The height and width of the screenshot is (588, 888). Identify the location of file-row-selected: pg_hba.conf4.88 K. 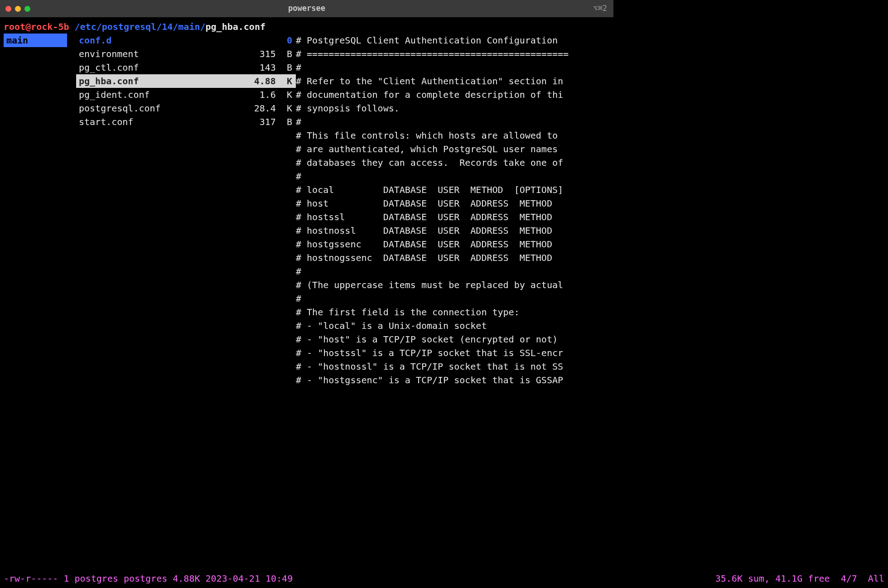
(186, 81).